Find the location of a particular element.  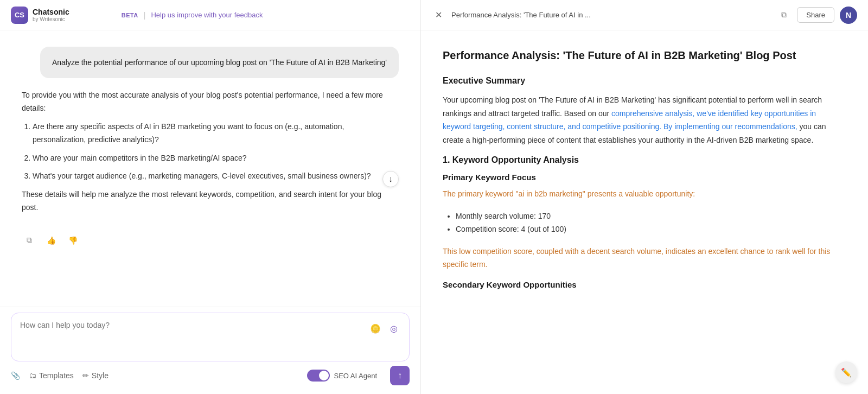

user-avatar: N is located at coordinates (848, 15).